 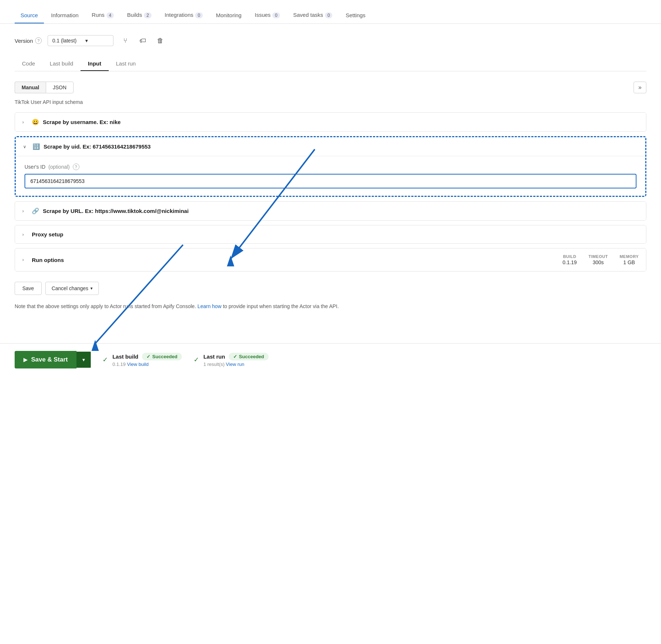 I want to click on version-text: Version, so click(x=24, y=41).